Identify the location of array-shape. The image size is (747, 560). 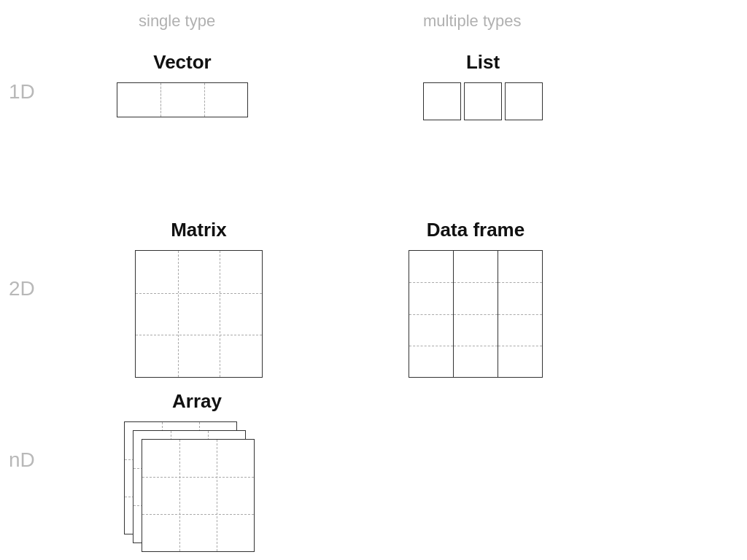
(197, 487).